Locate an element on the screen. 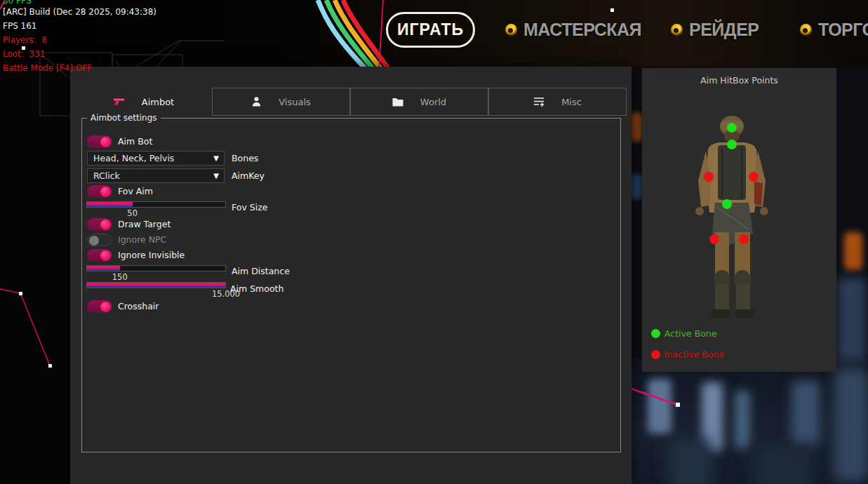 The image size is (868, 484). nav-item-label: МАСТЕРСКАЯ is located at coordinates (582, 29).